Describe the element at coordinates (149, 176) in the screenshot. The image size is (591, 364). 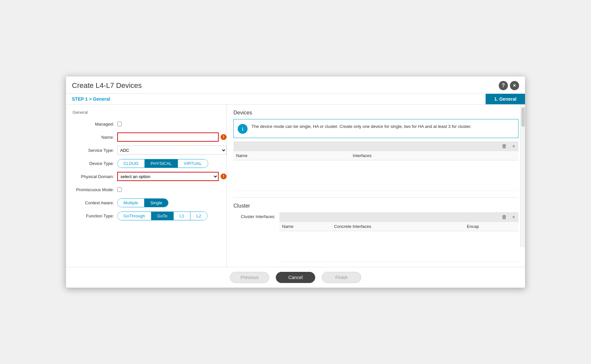
I see `physical-domain-row: Physical Domain: select an option !` at that location.